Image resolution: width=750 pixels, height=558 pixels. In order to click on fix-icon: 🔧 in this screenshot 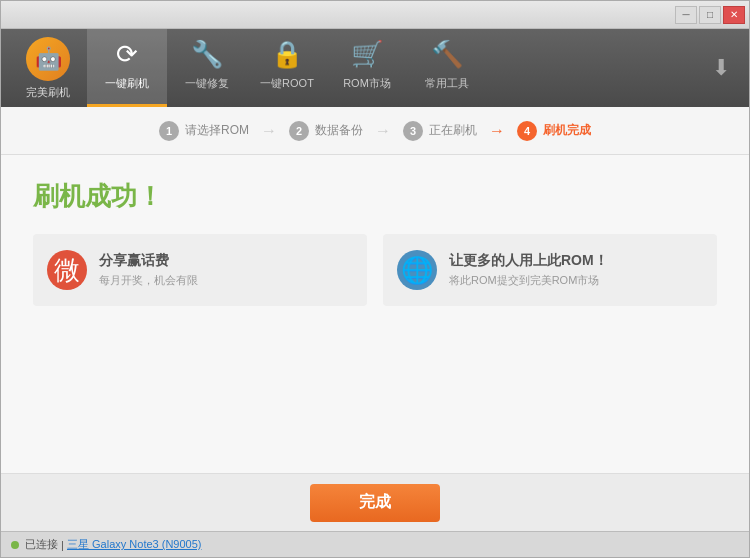, I will do `click(207, 54)`.